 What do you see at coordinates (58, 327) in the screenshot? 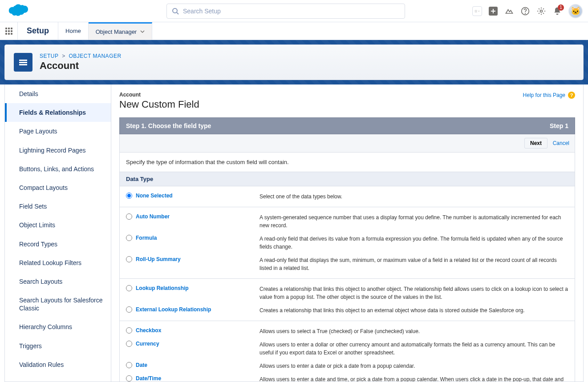
I see `sidebar-item: Hierarchy Columns` at bounding box center [58, 327].